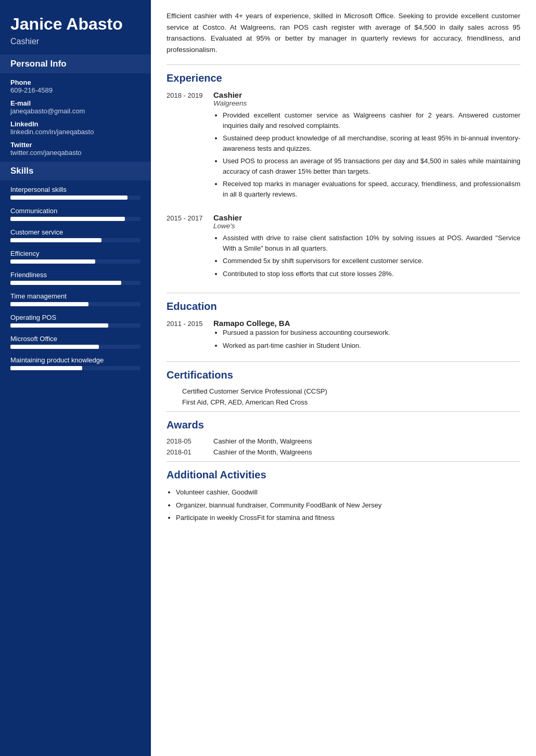 This screenshot has height=756, width=536. What do you see at coordinates (75, 124) in the screenshot?
I see `contact-label: LinkedIn` at bounding box center [75, 124].